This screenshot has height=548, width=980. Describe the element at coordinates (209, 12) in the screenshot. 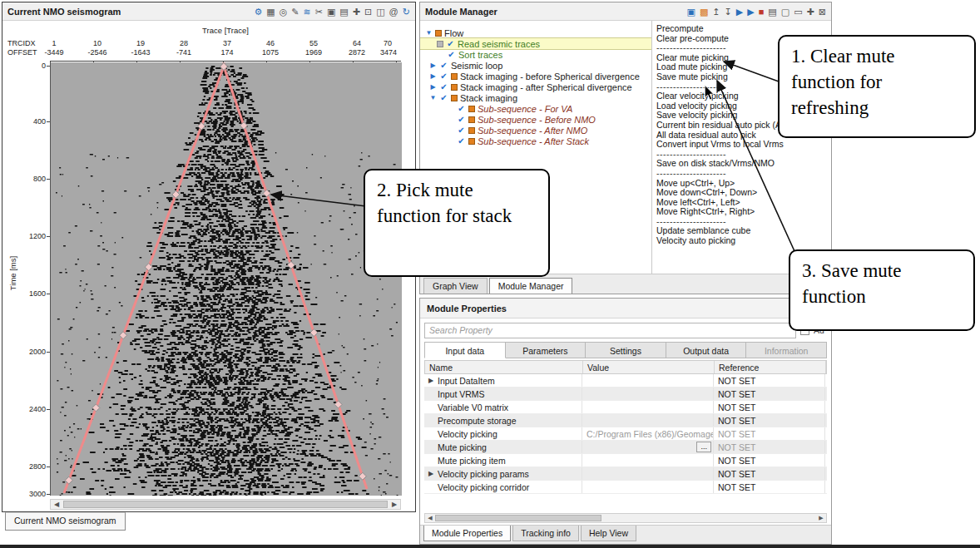

I see `seismogram-titlebar: Current NMO seismogram ⚙ ▦ ◎ ✎ ≋ ✂ ▣ ▤ ✚…` at that location.